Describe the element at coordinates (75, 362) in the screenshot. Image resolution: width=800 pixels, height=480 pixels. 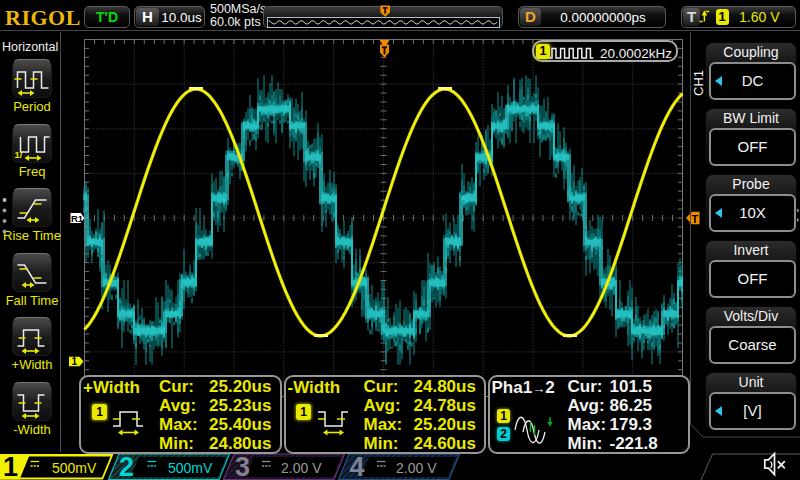
I see `svg-text: 1` at that location.